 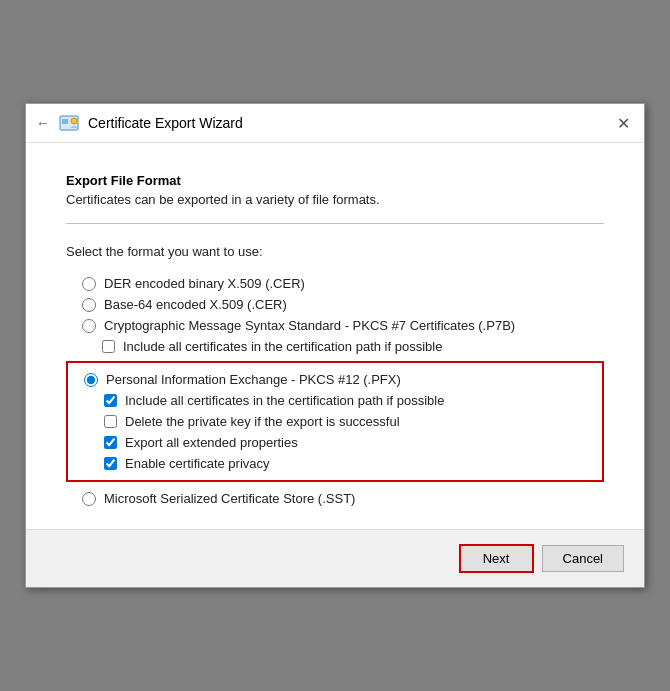 What do you see at coordinates (196, 304) in the screenshot?
I see `radio-b64-label: Base-64 encoded X.509 (.CER)` at bounding box center [196, 304].